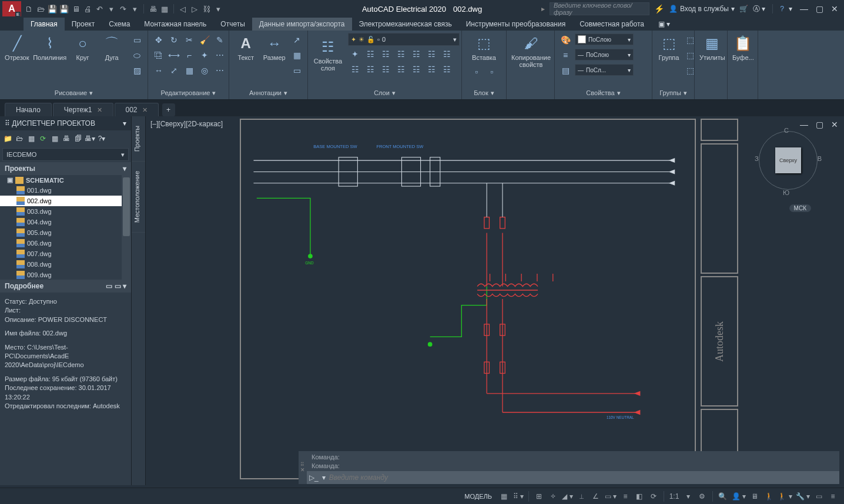 Image resolution: width=844 pixels, height=504 pixels. What do you see at coordinates (567, 496) in the screenshot?
I see `iso-icon: ◢ ▾` at bounding box center [567, 496].